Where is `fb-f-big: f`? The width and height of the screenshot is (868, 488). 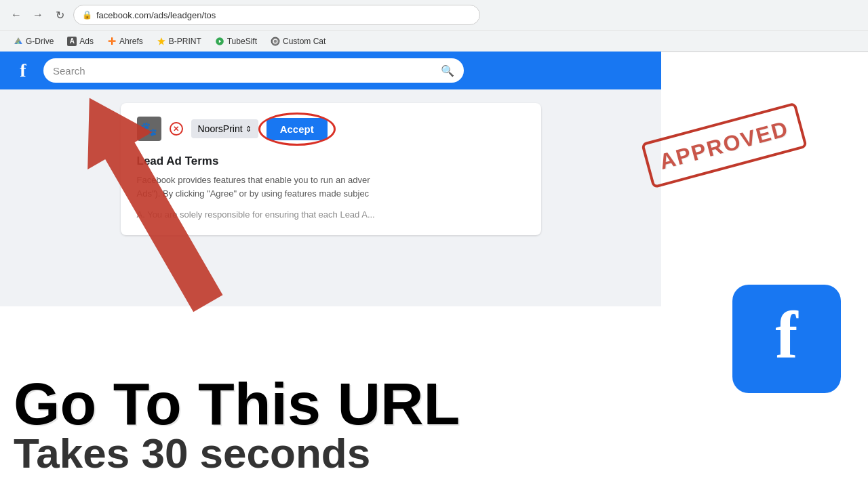
fb-f-big: f is located at coordinates (787, 339).